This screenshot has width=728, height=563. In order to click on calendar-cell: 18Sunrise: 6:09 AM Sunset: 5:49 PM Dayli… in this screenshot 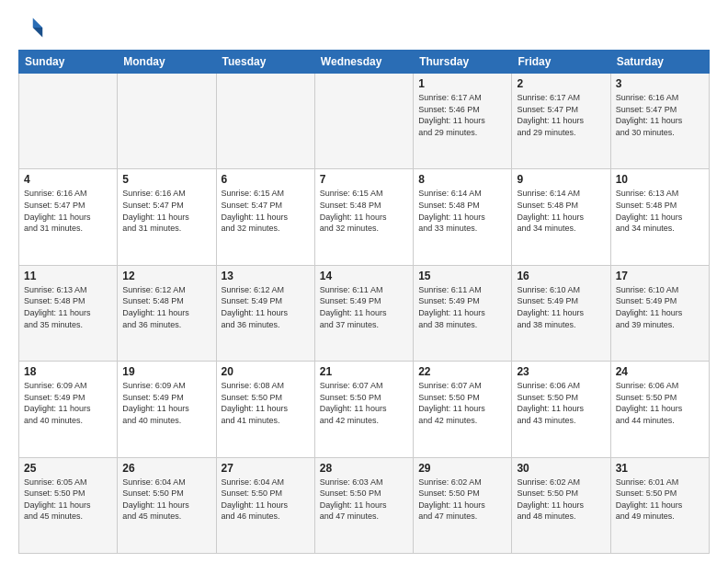, I will do `click(68, 409)`.